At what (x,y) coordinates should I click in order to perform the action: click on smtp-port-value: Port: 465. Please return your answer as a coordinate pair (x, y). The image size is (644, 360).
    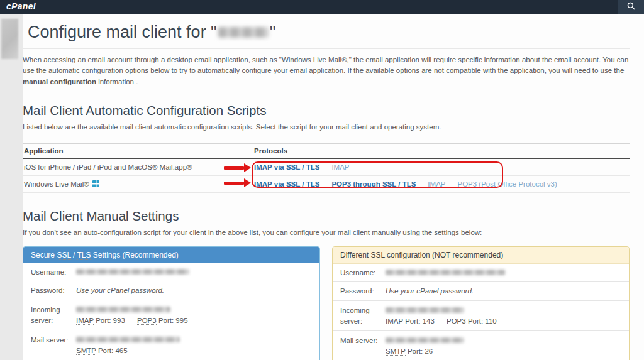
    Looking at the image, I should click on (113, 351).